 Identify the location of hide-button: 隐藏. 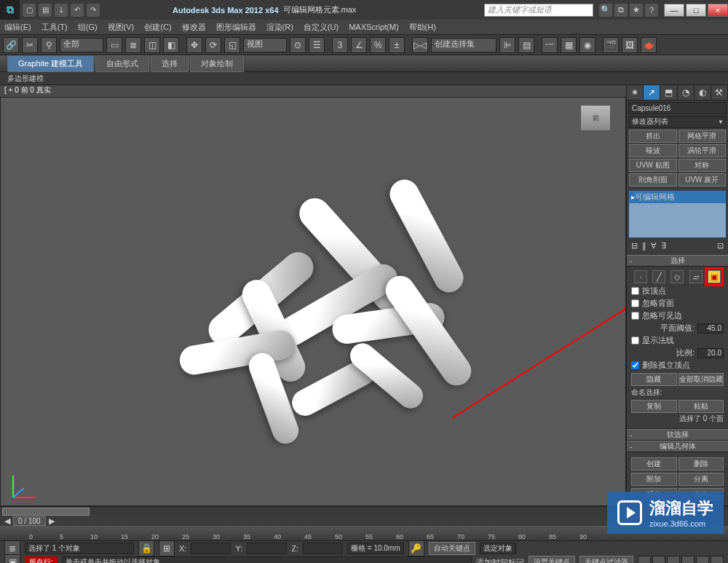
(654, 379).